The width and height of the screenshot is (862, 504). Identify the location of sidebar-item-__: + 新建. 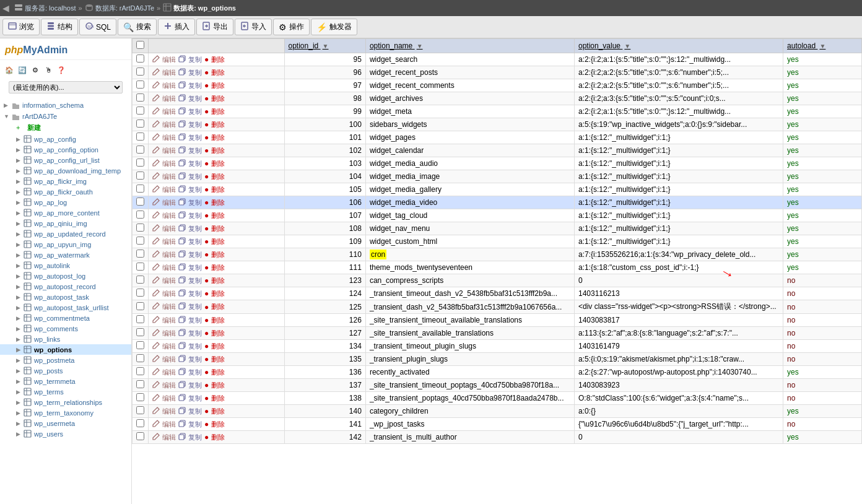
(66, 128).